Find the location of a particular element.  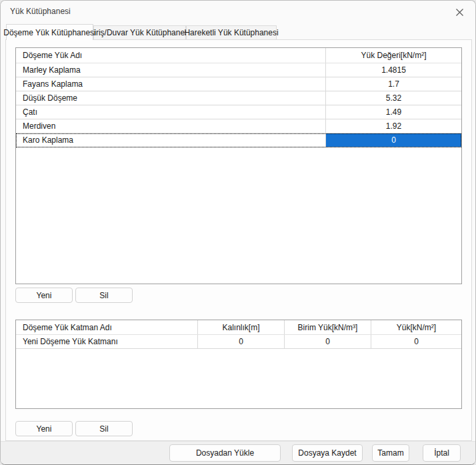

slab-name-cell: Merdiven is located at coordinates (171, 126).